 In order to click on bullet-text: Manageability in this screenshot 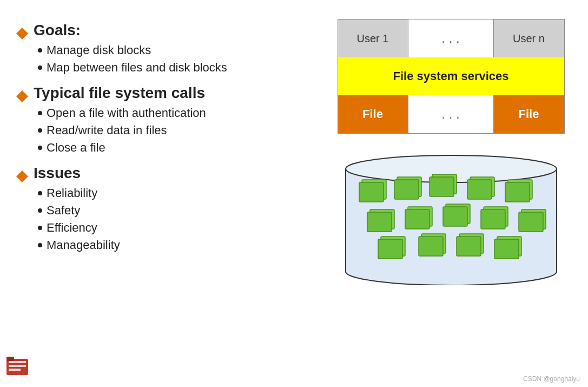, I will do `click(83, 245)`.